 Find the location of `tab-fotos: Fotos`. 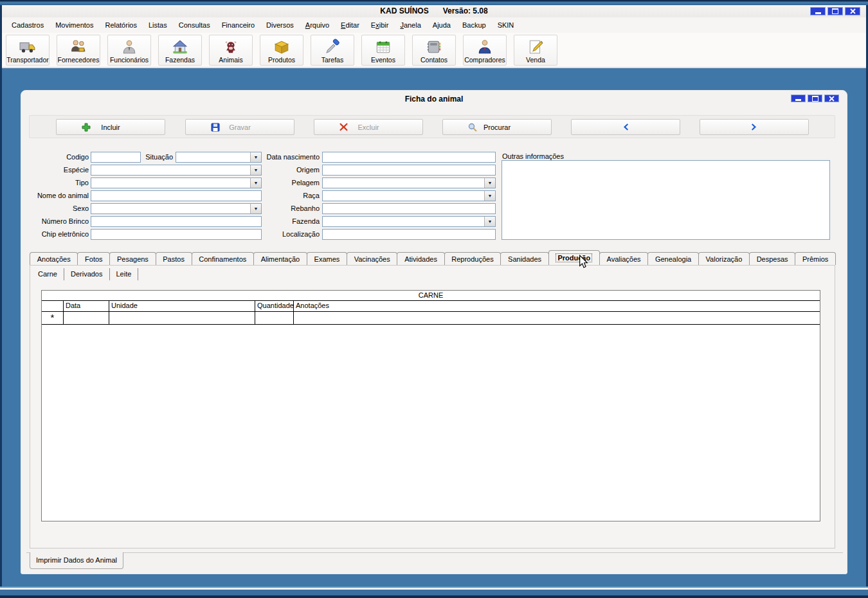

tab-fotos: Fotos is located at coordinates (94, 258).